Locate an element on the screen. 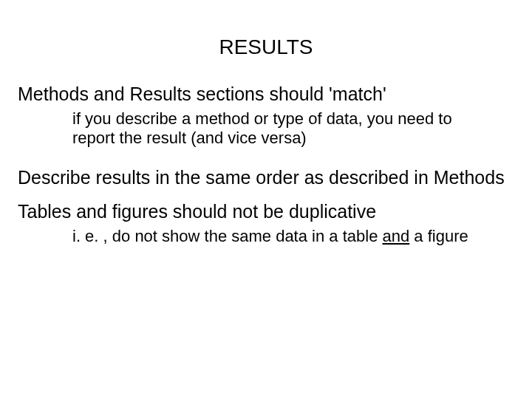 Image resolution: width=532 pixels, height=399 pixels. bullet-sub-3: i. e. , do not show the same data in a t… is located at coordinates (279, 236).